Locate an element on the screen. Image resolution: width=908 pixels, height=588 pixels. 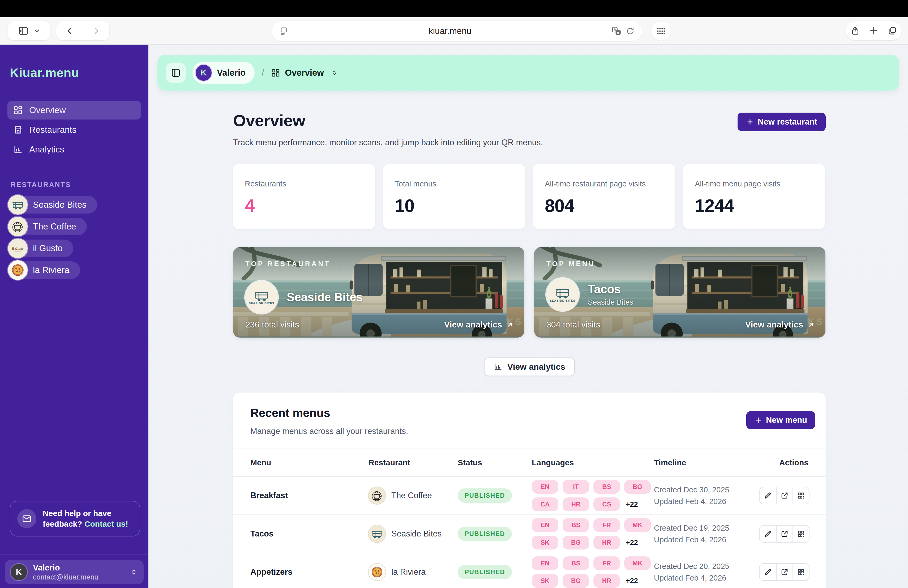
sidebar-item-restaurants: Restaurants is located at coordinates (74, 130).